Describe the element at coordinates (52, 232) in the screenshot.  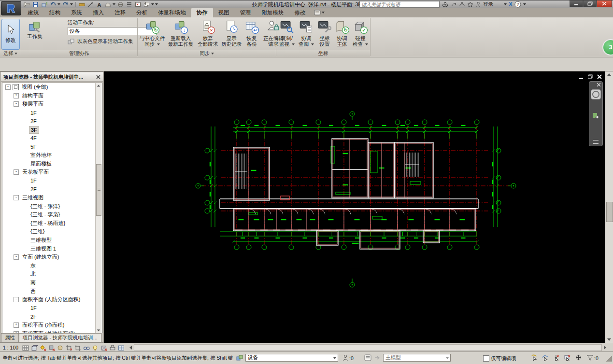
I see `tree-item-{三维}: {三维}` at that location.